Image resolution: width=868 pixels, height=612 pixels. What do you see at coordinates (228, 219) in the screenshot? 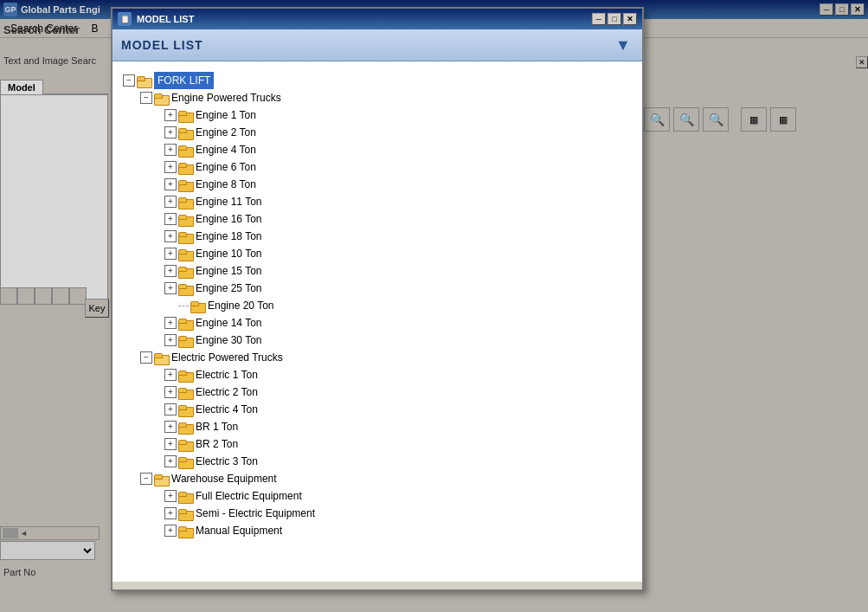
I see `node-label-engine-16ton: Engine 16 Ton` at bounding box center [228, 219].